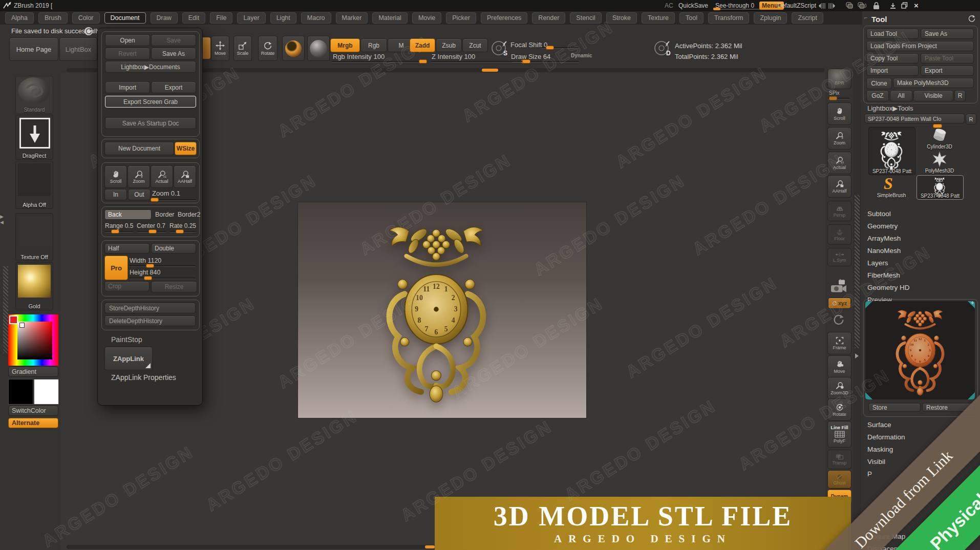  Describe the element at coordinates (185, 177) in the screenshot. I see `doc-aahalf-button: AAHalf` at that location.